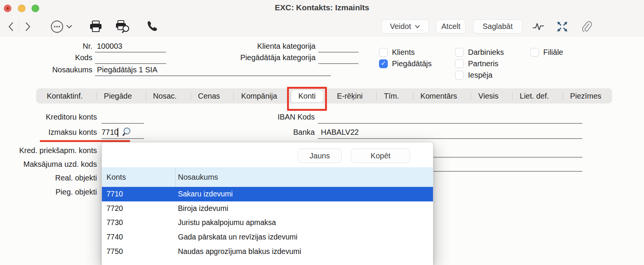 The width and height of the screenshot is (644, 265). Describe the element at coordinates (486, 53) in the screenshot. I see `checkbox-darbinieks-label: Darbinieks` at that location.